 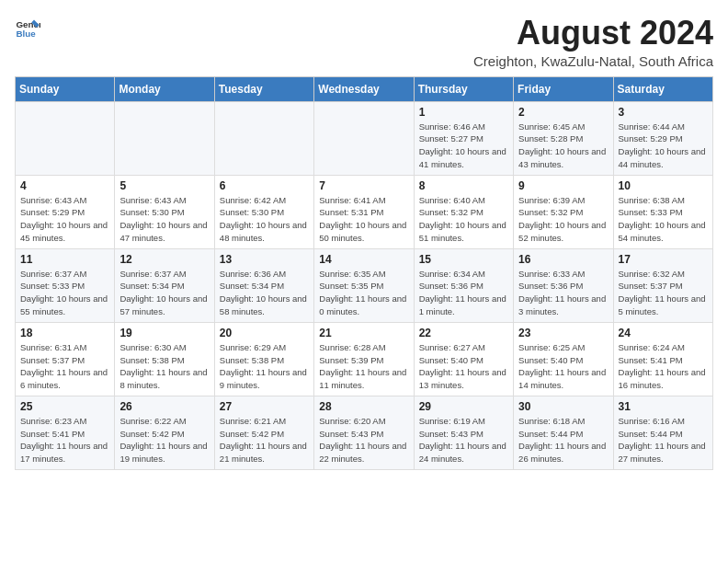 What do you see at coordinates (463, 112) in the screenshot?
I see `day-number: 1` at bounding box center [463, 112].